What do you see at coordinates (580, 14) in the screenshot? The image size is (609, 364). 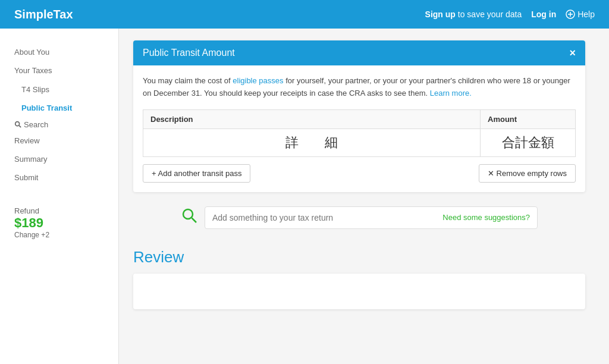 I see `help-button: Help` at bounding box center [580, 14].